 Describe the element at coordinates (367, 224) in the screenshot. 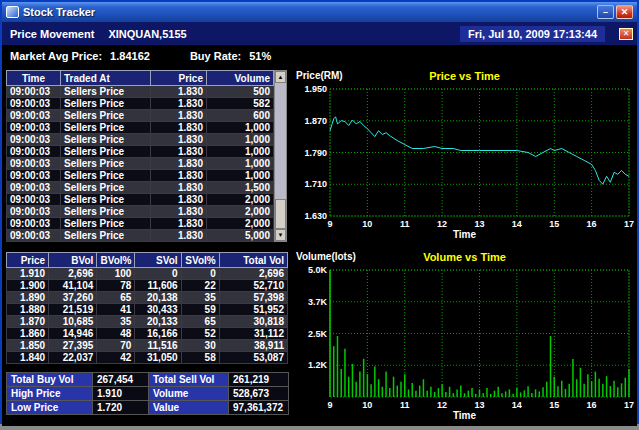

I see `svg-text: 10` at that location.